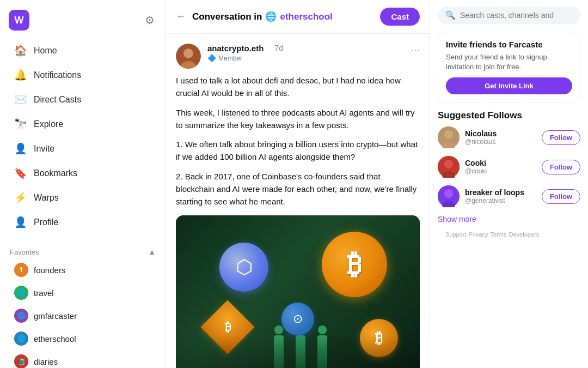 The image size is (588, 368). What do you see at coordinates (83, 75) in the screenshot?
I see `sidebar-item-notifications: 🔔 Notifications` at bounding box center [83, 75].